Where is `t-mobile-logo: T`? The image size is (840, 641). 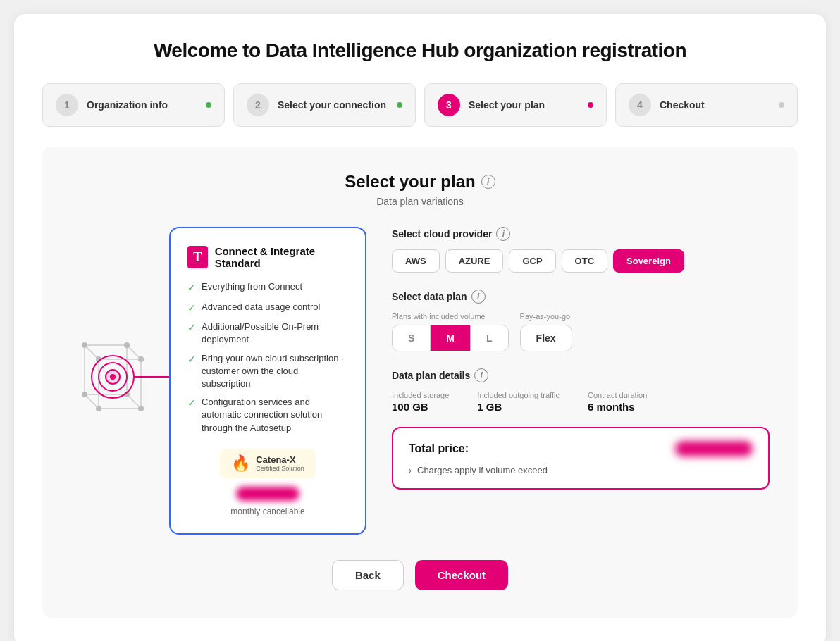 t-mobile-logo: T is located at coordinates (197, 257).